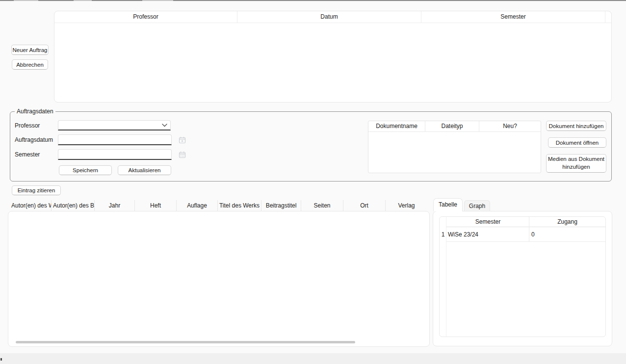 This screenshot has height=364, width=626. I want to click on row-number: 1, so click(443, 234).